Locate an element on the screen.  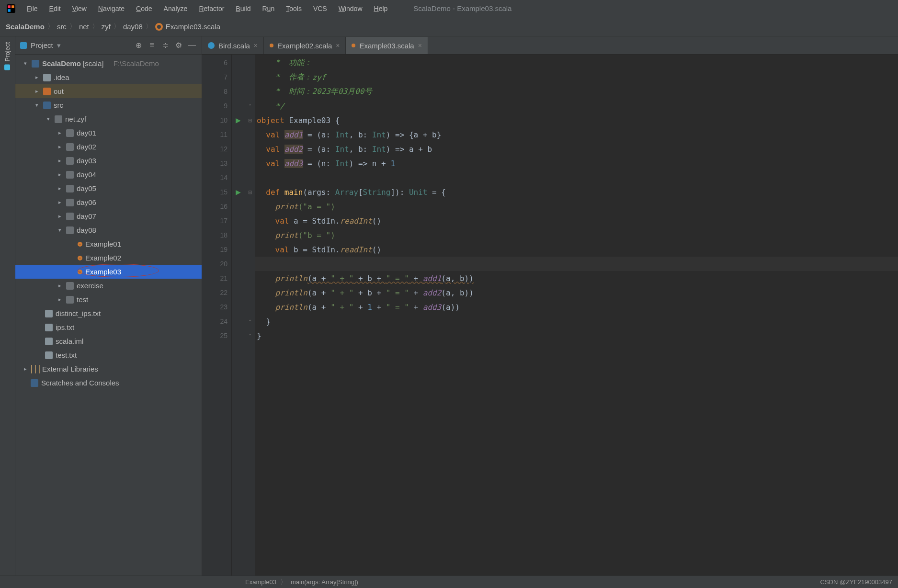
settings-icon: ⚙ is located at coordinates (179, 45).